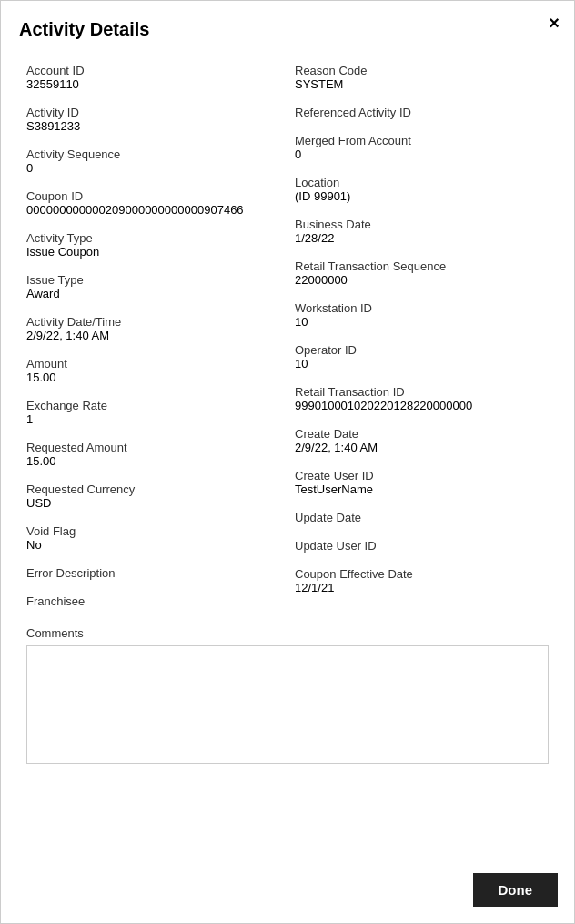 This screenshot has height=924, width=575. What do you see at coordinates (420, 546) in the screenshot?
I see `field-label: Update User ID` at bounding box center [420, 546].